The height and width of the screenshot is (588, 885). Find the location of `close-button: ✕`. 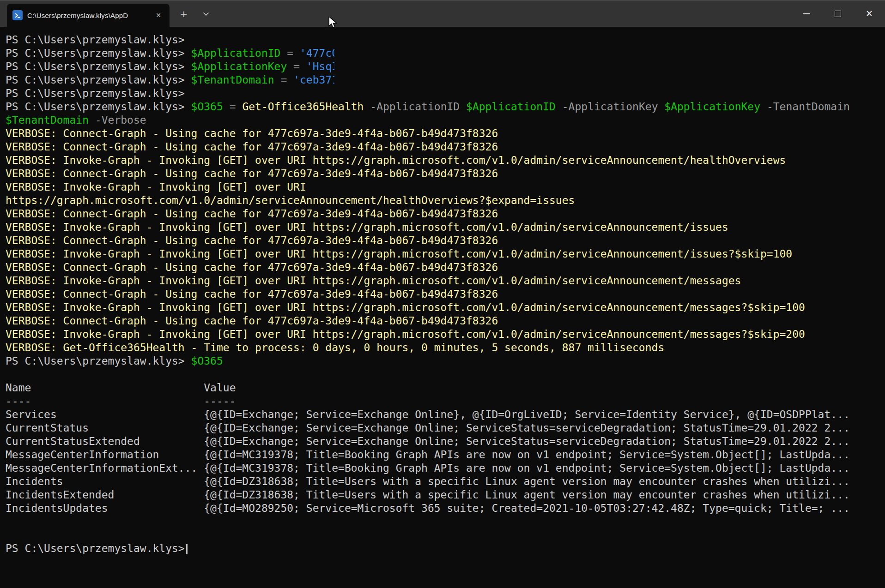

close-button: ✕ is located at coordinates (869, 14).